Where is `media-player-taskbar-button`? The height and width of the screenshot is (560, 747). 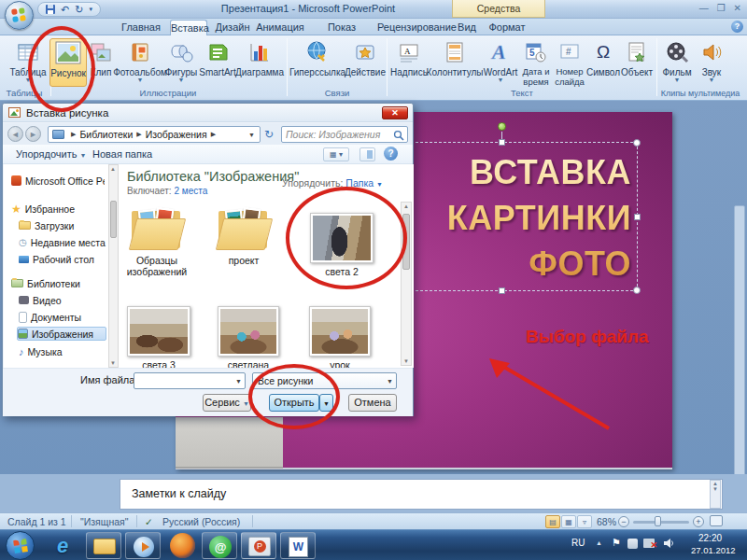 media-player-taskbar-button is located at coordinates (143, 545).